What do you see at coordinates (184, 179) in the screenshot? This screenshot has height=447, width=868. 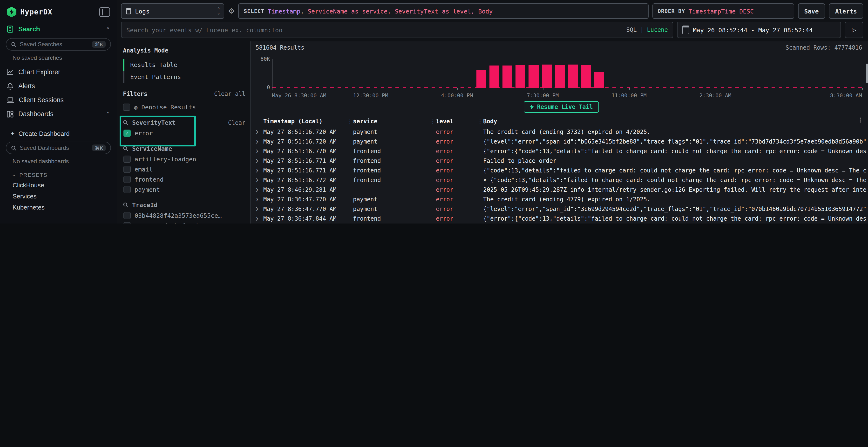 I see `facet-option: frontend` at bounding box center [184, 179].